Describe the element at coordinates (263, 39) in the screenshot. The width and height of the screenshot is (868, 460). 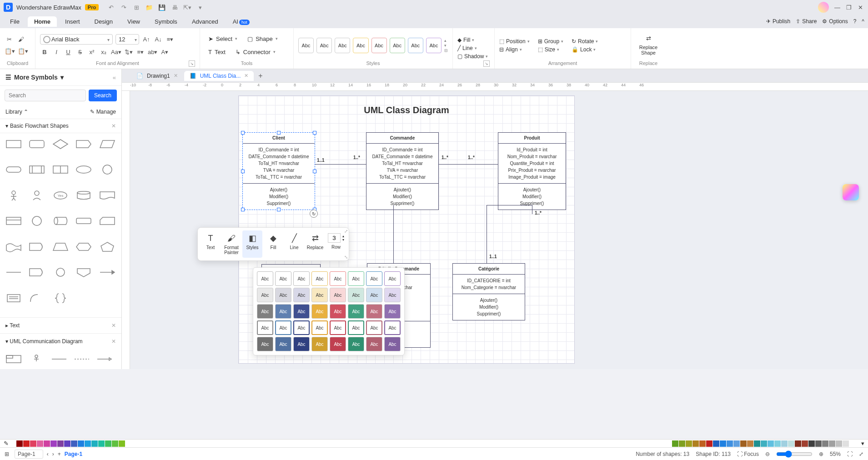
I see `shape-tool: ▢ Shape ▾` at that location.